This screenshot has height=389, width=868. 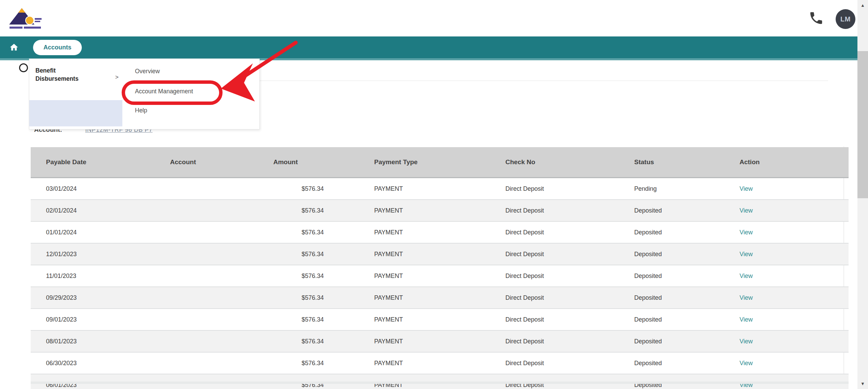 What do you see at coordinates (681, 162) in the screenshot?
I see `col-header-status: Status` at bounding box center [681, 162].